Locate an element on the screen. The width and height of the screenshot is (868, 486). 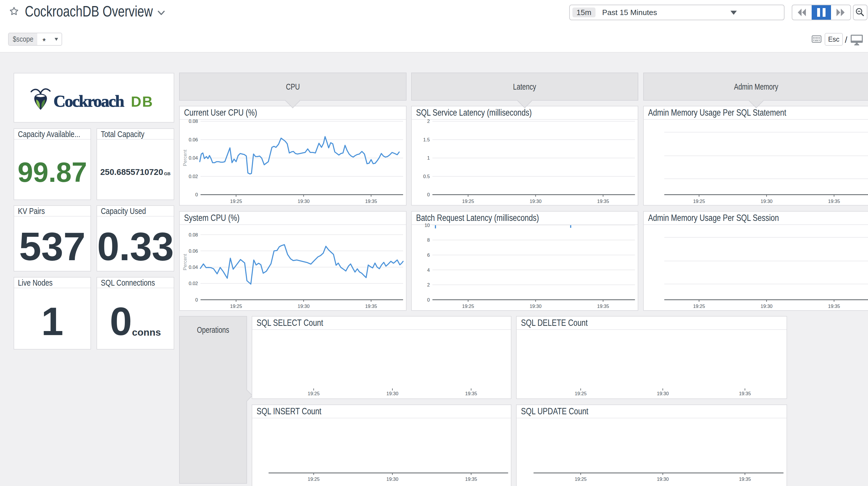
svg-text: 1.5 is located at coordinates (427, 140).